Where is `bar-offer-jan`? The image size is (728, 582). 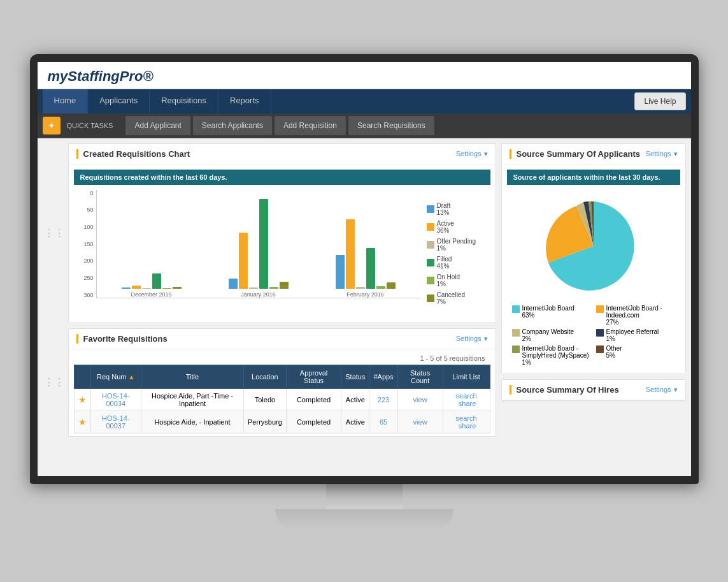 bar-offer-jan is located at coordinates (253, 288).